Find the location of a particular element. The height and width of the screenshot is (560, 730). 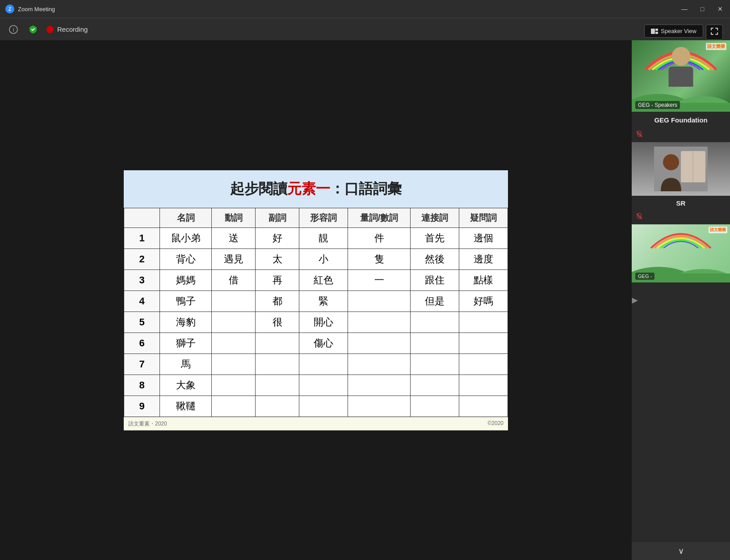

recording-indicator: Recording is located at coordinates (67, 29).